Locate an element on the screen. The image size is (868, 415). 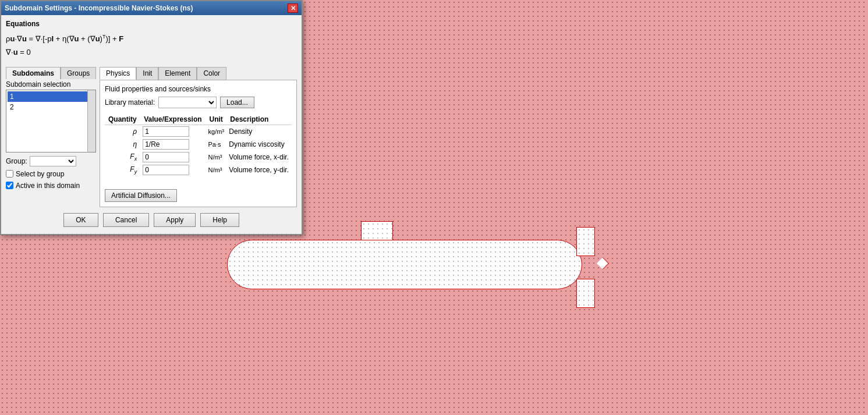
select-by-group-row: Select by group is located at coordinates (51, 174).